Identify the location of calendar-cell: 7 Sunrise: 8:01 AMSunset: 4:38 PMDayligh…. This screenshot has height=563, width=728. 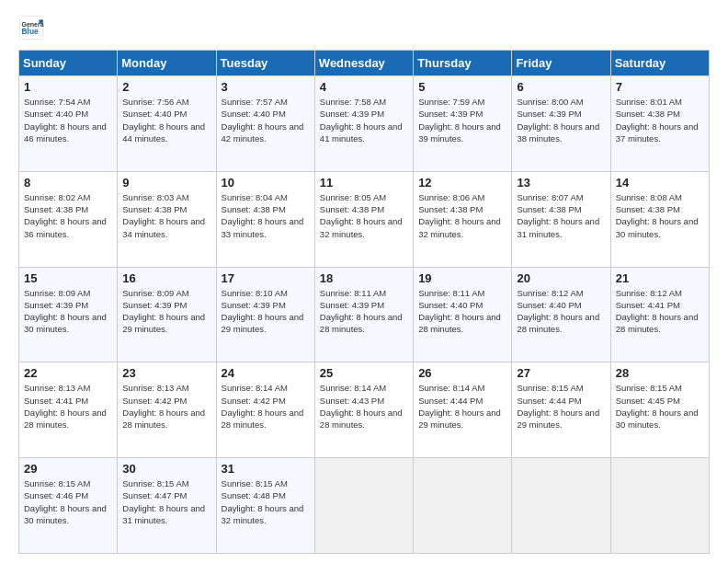
(660, 124).